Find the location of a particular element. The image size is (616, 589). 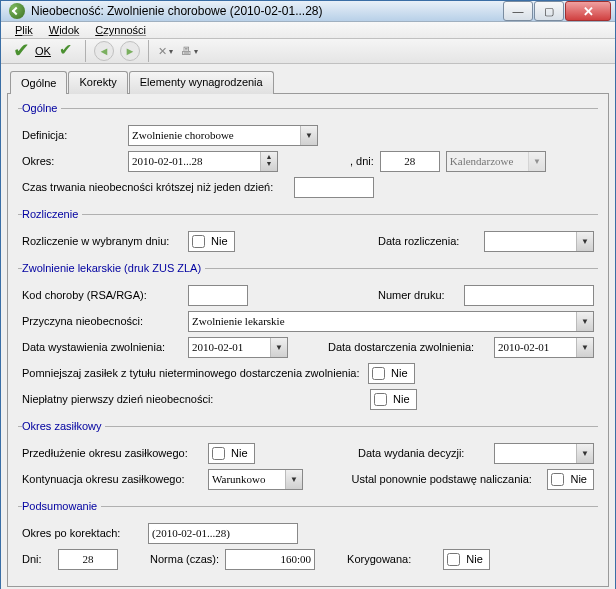

label-rozliczenie-dzien: Rozliczenie w wybranym dniu: is located at coordinates (102, 241).